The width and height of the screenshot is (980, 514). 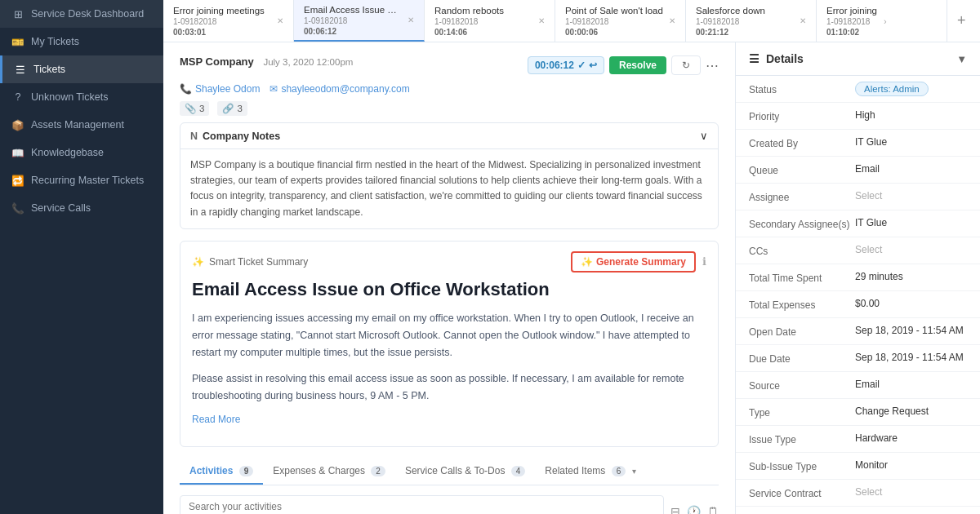 What do you see at coordinates (593, 65) in the screenshot?
I see `undo-icon: ↩` at bounding box center [593, 65].